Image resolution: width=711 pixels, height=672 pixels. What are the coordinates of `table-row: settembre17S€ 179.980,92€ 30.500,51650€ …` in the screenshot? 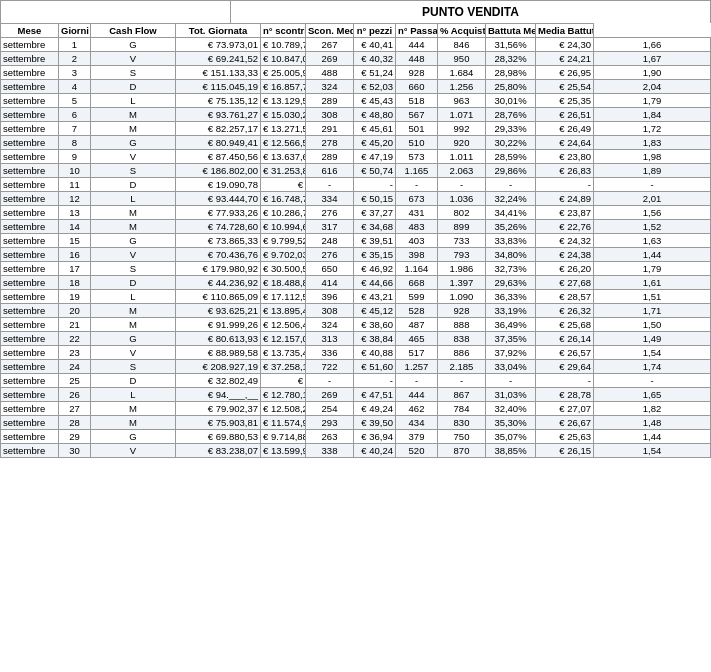 It's located at (356, 269).